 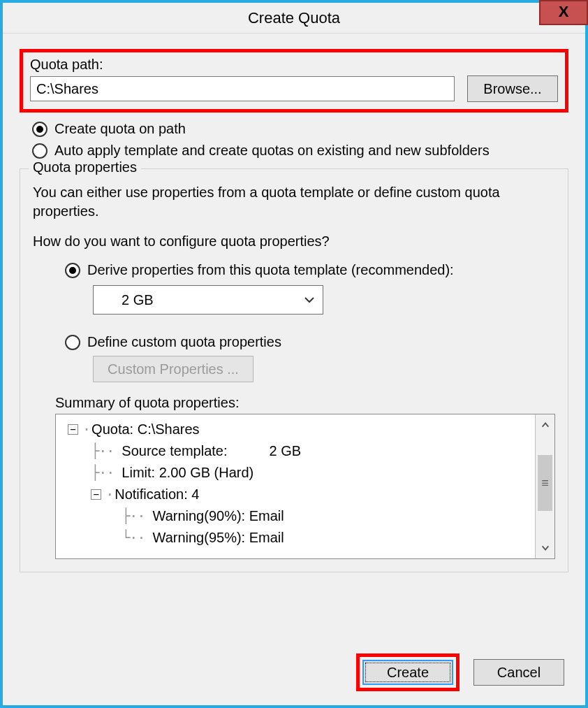 I want to click on browse-button: Browse..., so click(x=513, y=89).